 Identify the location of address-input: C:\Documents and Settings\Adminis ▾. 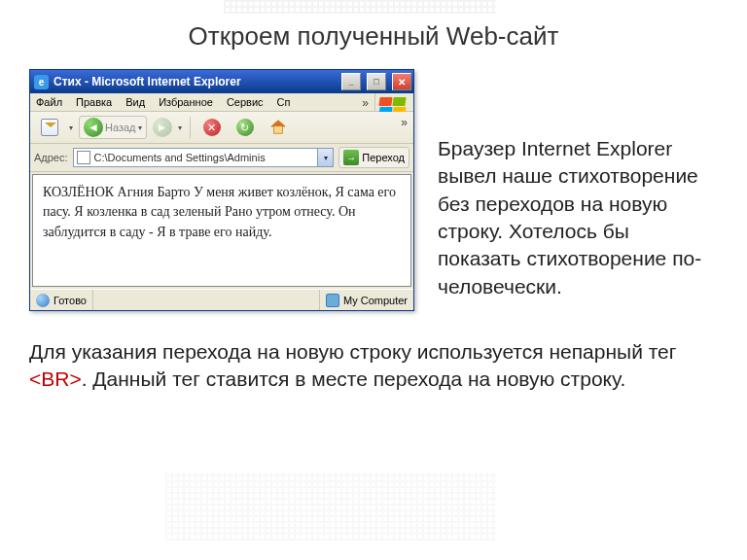
(204, 158).